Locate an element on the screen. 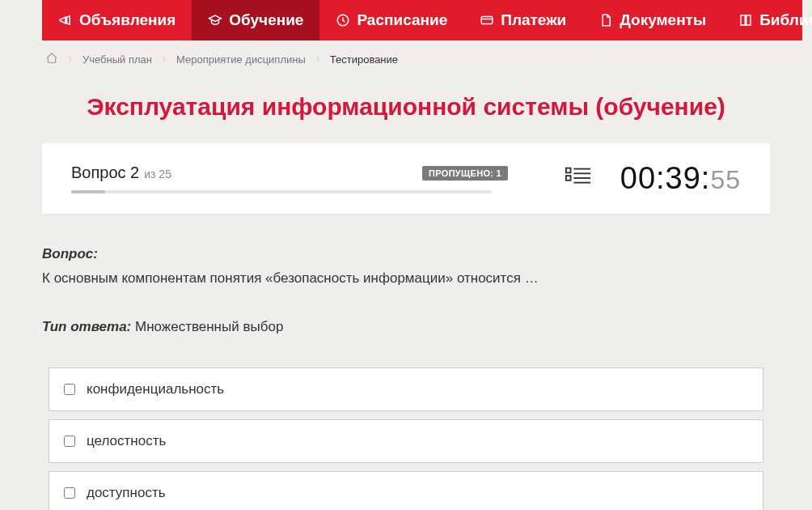  nav-payments: Платежи is located at coordinates (522, 20).